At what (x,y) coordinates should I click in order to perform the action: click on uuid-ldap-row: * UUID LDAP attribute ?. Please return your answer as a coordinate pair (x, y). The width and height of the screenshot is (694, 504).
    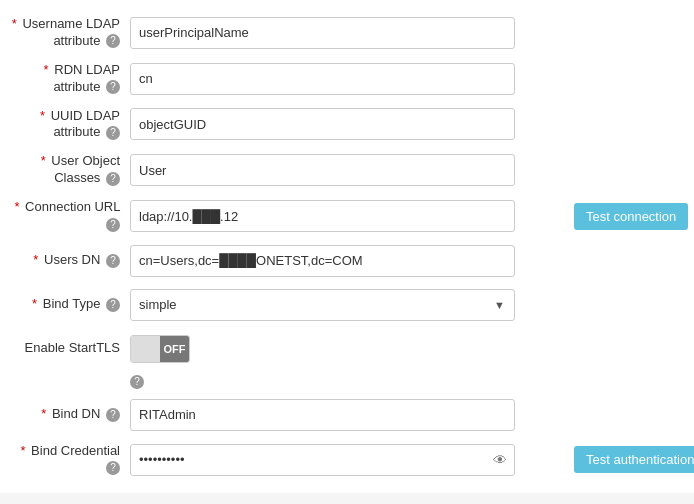
    Looking at the image, I should click on (347, 125).